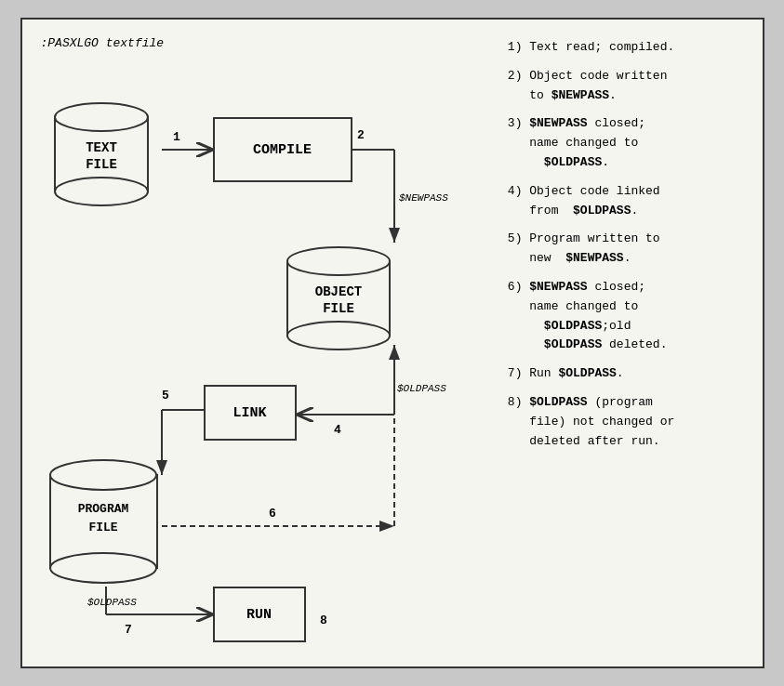 The height and width of the screenshot is (686, 784). I want to click on compile-box: COMPILE, so click(283, 150).